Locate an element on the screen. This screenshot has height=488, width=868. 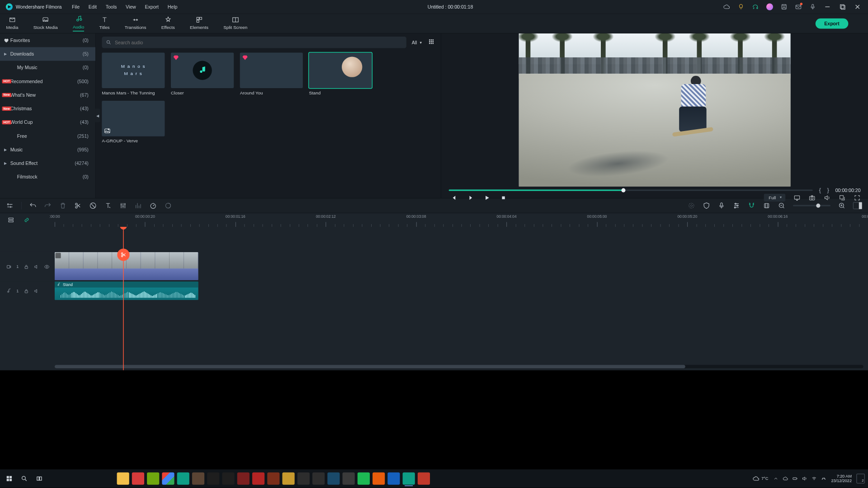
sidebar-collapse-handle: ◀ is located at coordinates (98, 115).